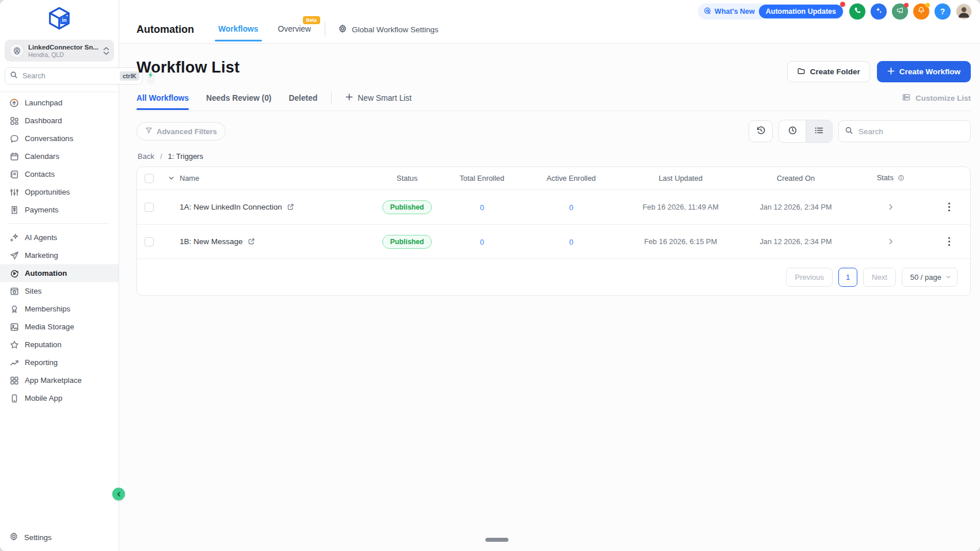 Image resolution: width=980 pixels, height=551 pixels. Describe the element at coordinates (964, 12) in the screenshot. I see `user-avatar` at that location.